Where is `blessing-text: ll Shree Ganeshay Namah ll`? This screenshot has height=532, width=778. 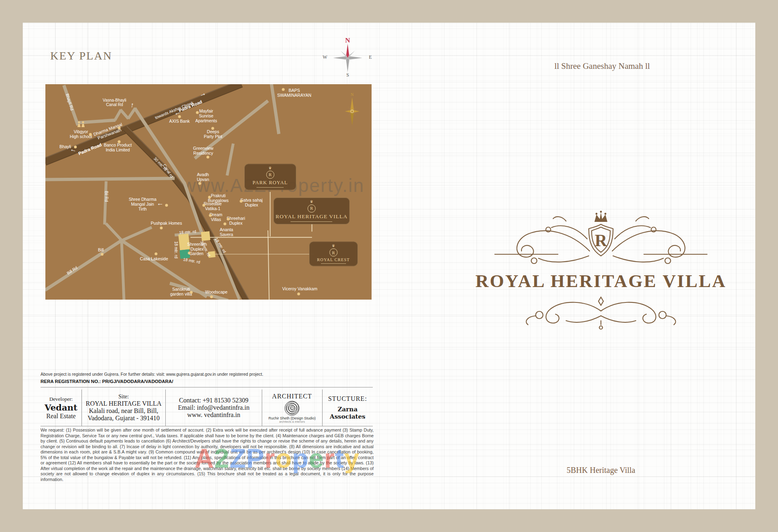
blessing-text: ll Shree Ganeshay Namah ll is located at coordinates (602, 66).